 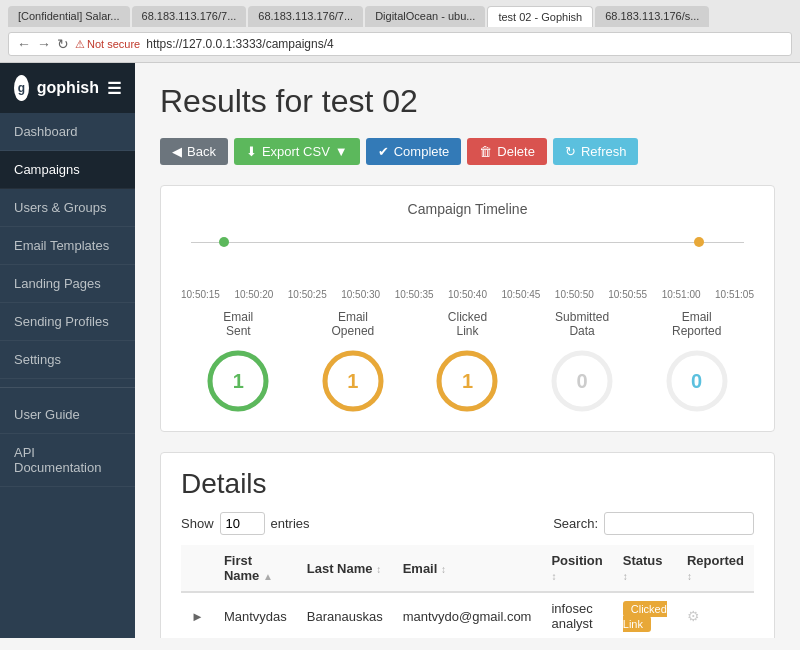 I want to click on reload-button: ↻, so click(x=63, y=44).